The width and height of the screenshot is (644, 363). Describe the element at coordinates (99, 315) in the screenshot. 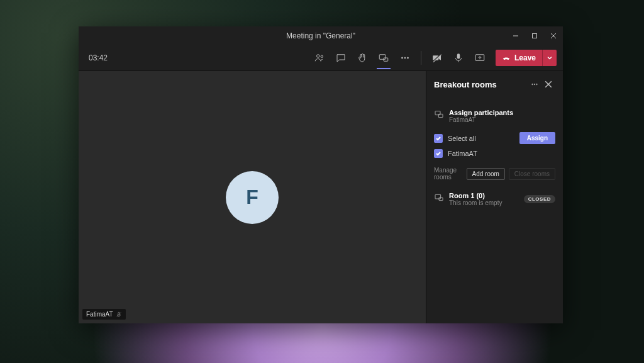

I see `participant-name: FatimaAT` at that location.